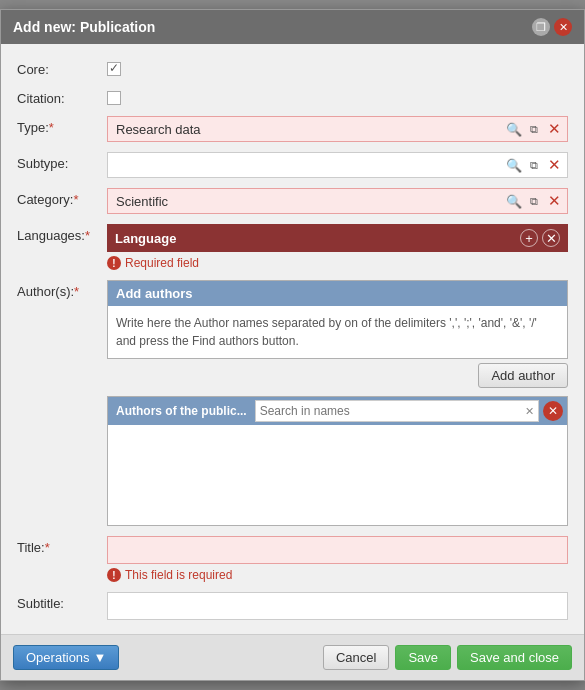 The height and width of the screenshot is (690, 585). Describe the element at coordinates (66, 658) in the screenshot. I see `operations-button: Operations ▼` at that location.